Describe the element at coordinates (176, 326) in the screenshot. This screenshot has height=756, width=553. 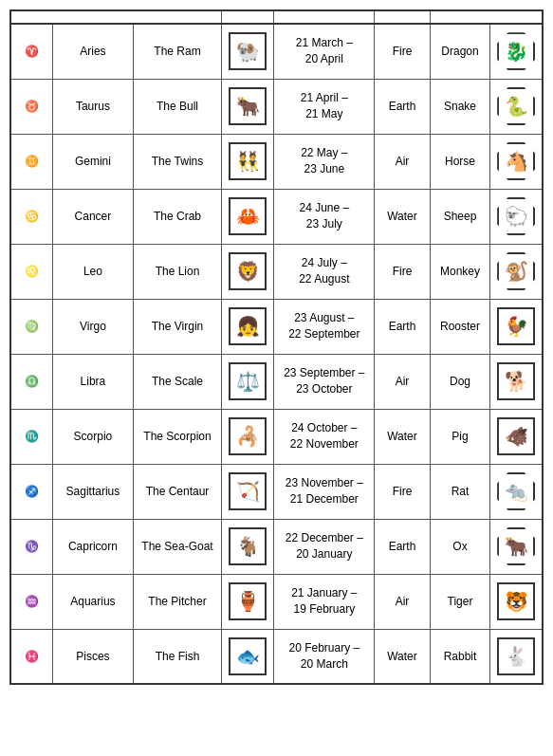
I see `zodiac-animal: The Virgin` at that location.